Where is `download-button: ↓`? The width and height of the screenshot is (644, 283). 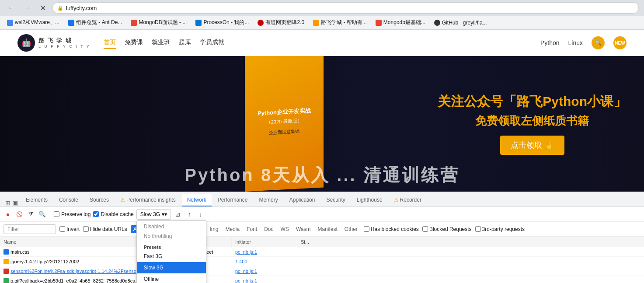 download-button: ↓ is located at coordinates (201, 214).